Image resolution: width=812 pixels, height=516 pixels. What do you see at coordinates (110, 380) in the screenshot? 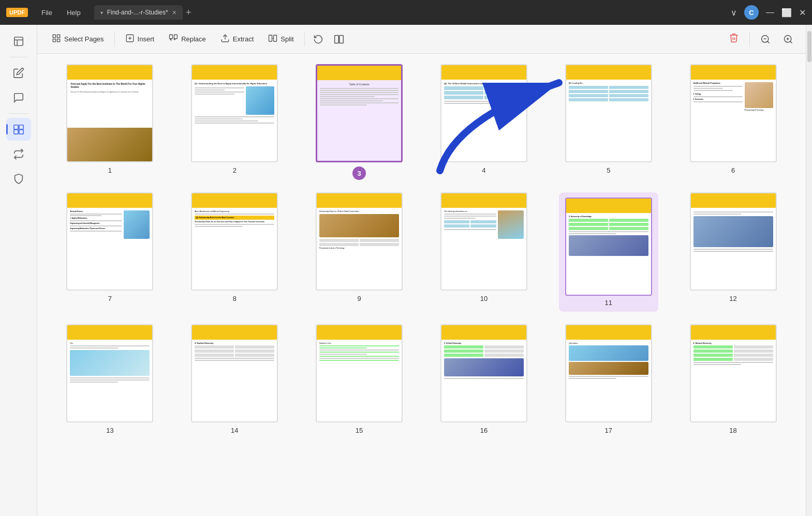
I see `page-item-13: Info... 13` at bounding box center [110, 380].